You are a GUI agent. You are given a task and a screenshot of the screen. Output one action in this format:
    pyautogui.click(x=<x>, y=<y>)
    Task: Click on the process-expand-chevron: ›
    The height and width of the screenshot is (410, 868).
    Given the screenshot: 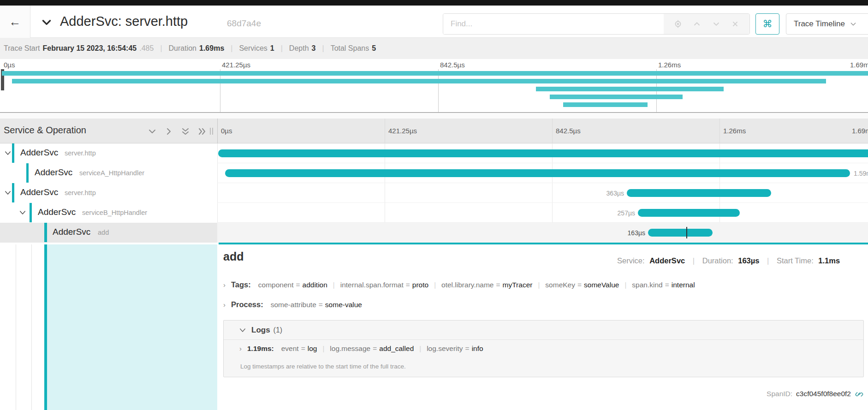 What is the action you would take?
    pyautogui.click(x=224, y=304)
    